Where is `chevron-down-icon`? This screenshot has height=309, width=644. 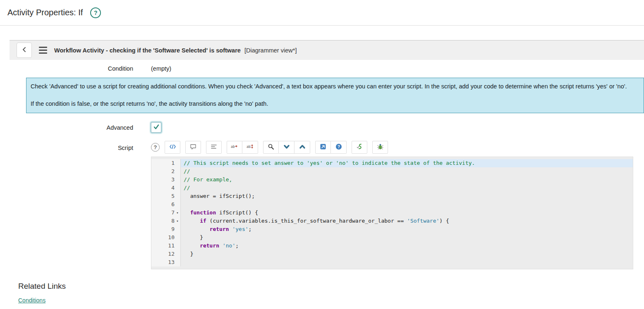
chevron-down-icon is located at coordinates (287, 147).